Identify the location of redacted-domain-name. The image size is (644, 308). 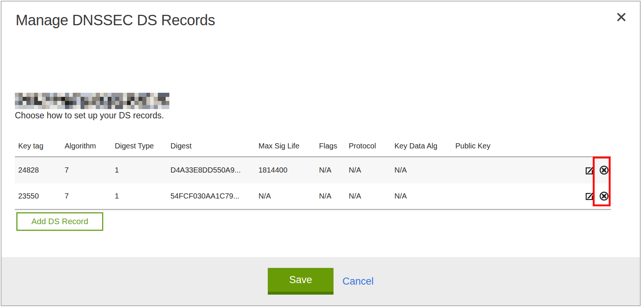
(92, 101).